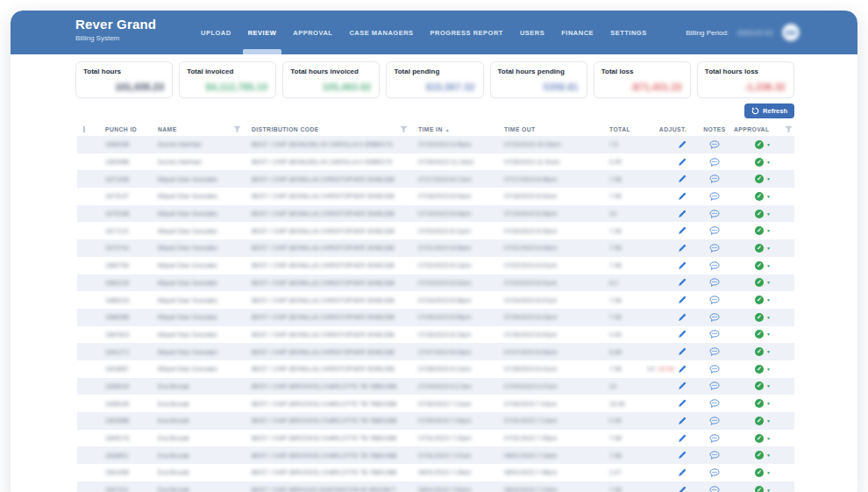 The image size is (868, 492). I want to click on nav-item-settings: SETTINGS, so click(629, 32).